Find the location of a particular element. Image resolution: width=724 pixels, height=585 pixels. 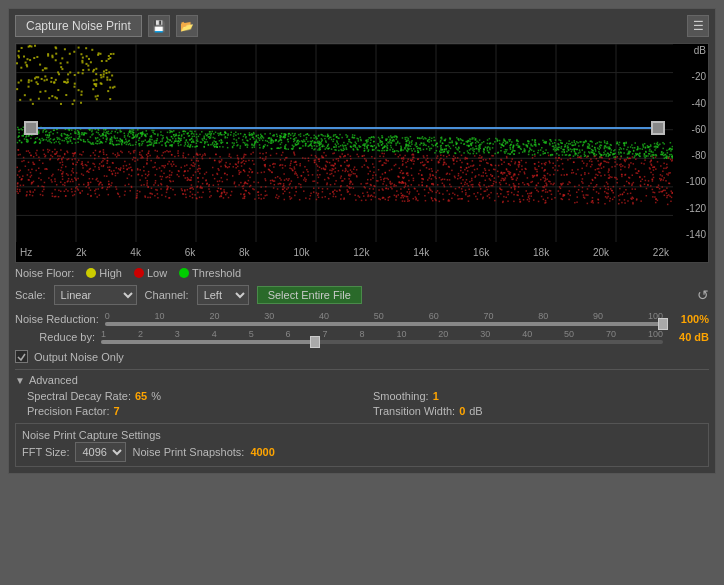

y-label-120: -120 is located at coordinates (690, 209).